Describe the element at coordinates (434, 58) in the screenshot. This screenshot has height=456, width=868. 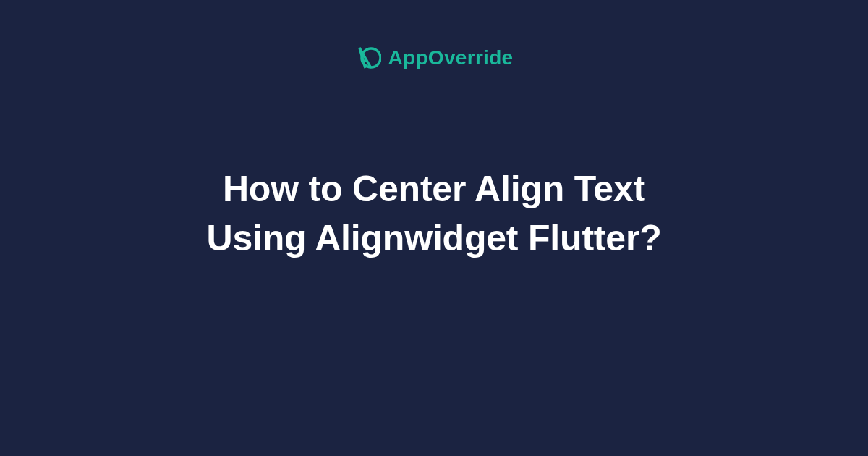
I see `brand-logo: AppOverride` at that location.